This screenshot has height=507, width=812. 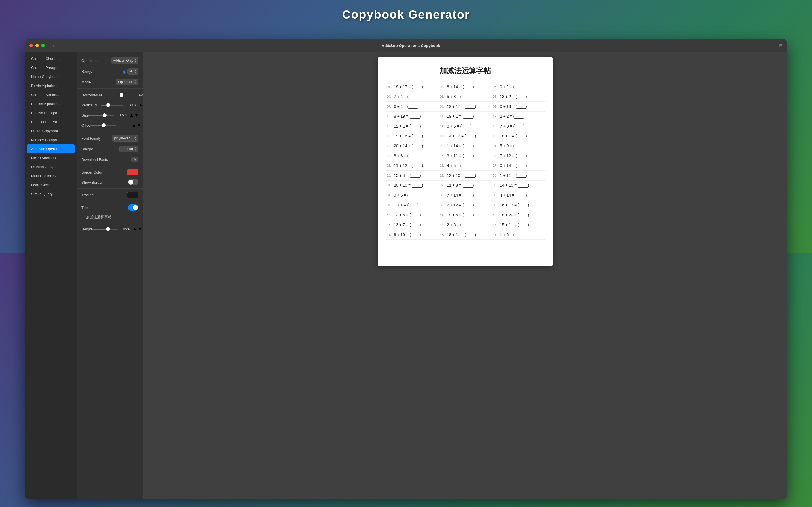 I want to click on weight-label: Weight, so click(x=87, y=149).